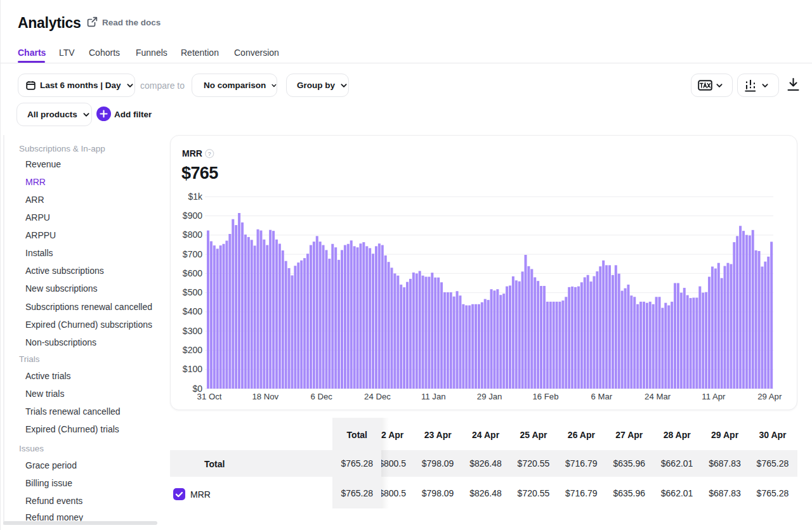  What do you see at coordinates (770, 397) in the screenshot?
I see `svg-text: 29 Apr` at bounding box center [770, 397].